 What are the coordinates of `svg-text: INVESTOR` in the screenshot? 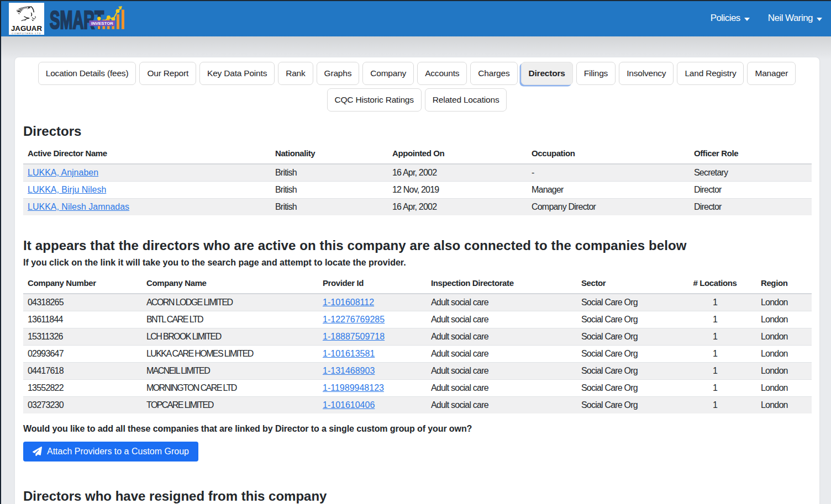 It's located at (103, 23).